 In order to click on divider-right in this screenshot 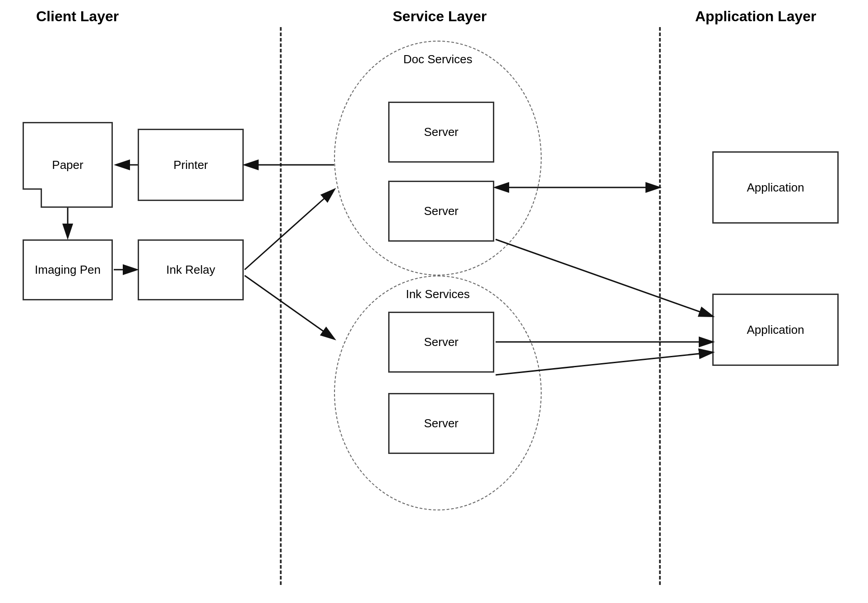, I will do `click(660, 306)`.